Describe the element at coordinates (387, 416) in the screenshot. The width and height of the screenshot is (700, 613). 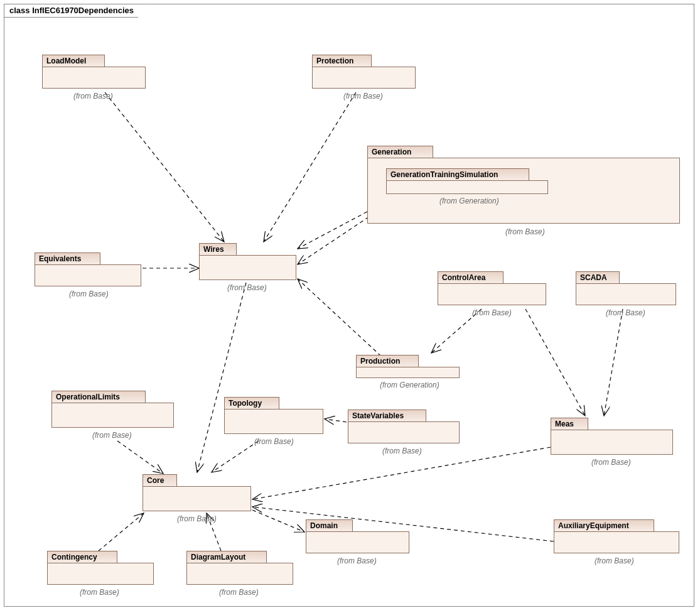
I see `package-statevariables-label: StateVariables` at that location.